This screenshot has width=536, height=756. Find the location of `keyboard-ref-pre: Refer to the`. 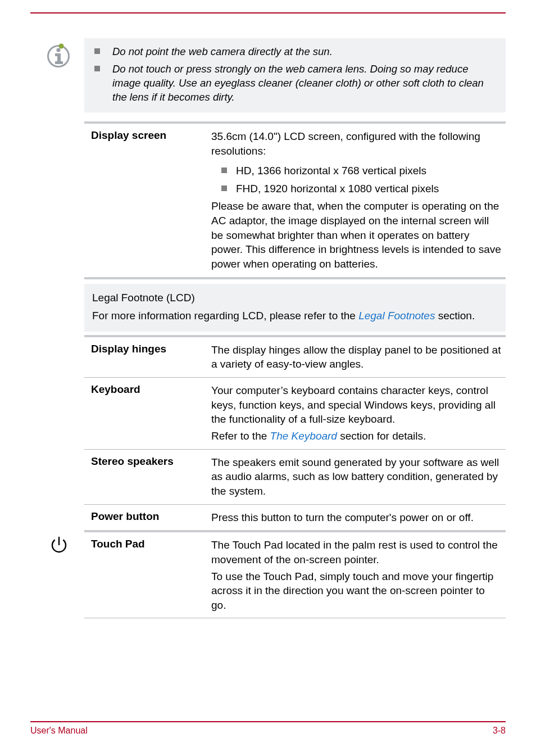

keyboard-ref-pre: Refer to the is located at coordinates (240, 436).